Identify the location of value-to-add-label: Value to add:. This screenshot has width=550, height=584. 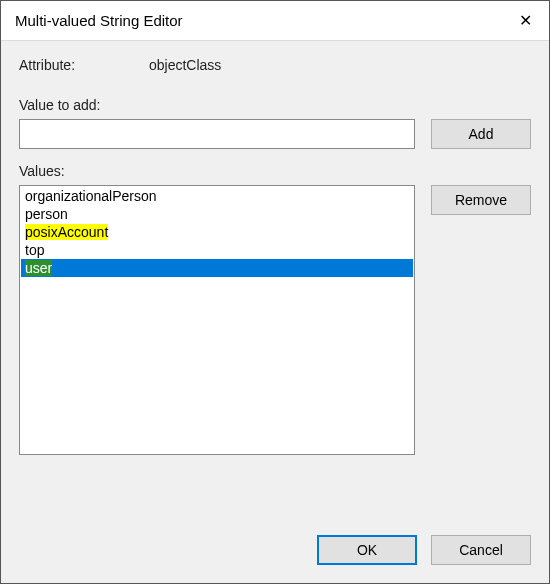
(275, 105).